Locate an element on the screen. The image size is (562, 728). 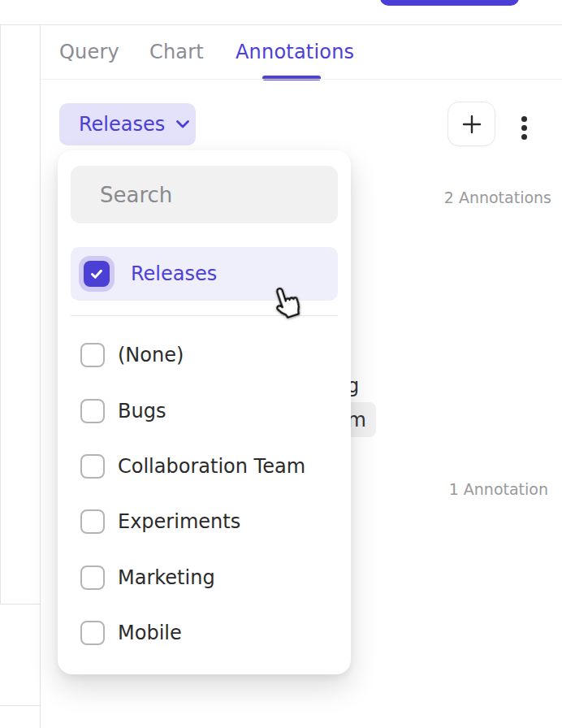
filter-trigger-label: Releases is located at coordinates (122, 124).